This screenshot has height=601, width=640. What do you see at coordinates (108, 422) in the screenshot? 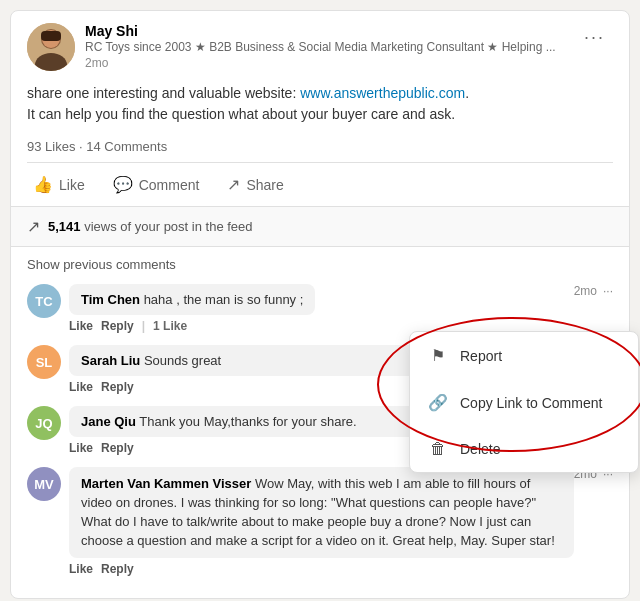
I see `commenter-name-jane: Jane Qiu` at bounding box center [108, 422].